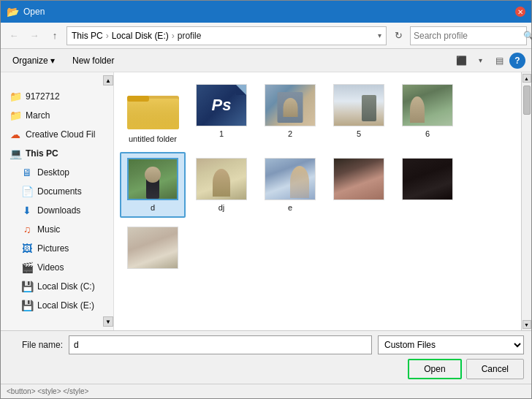  I want to click on path-profile: profile, so click(190, 36).